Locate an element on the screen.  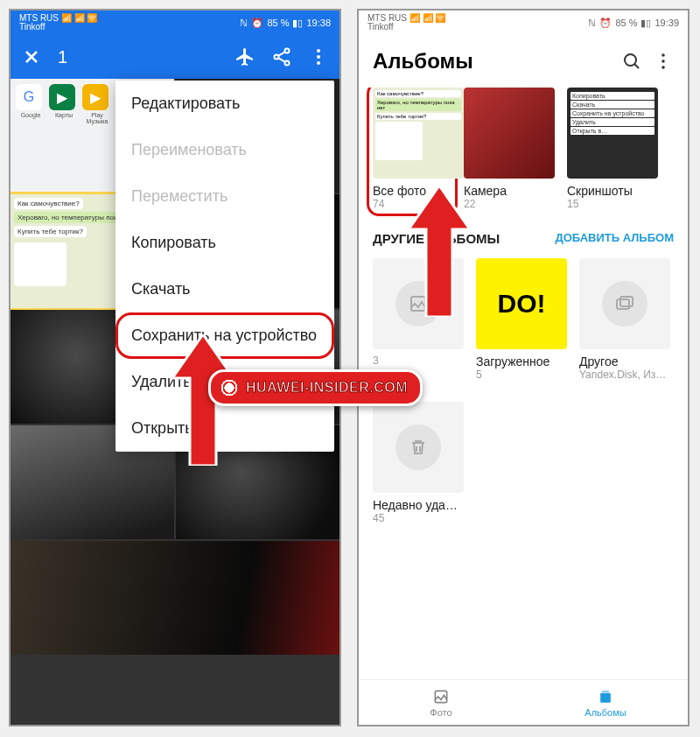
search-icon is located at coordinates (632, 61).